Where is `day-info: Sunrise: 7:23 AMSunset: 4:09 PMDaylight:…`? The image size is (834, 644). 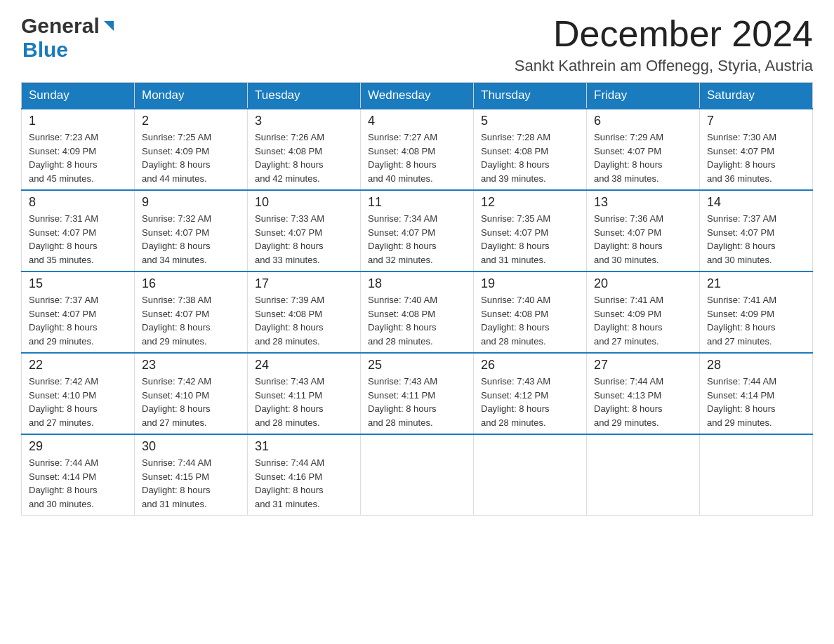 day-info: Sunrise: 7:23 AMSunset: 4:09 PMDaylight:… is located at coordinates (63, 158).